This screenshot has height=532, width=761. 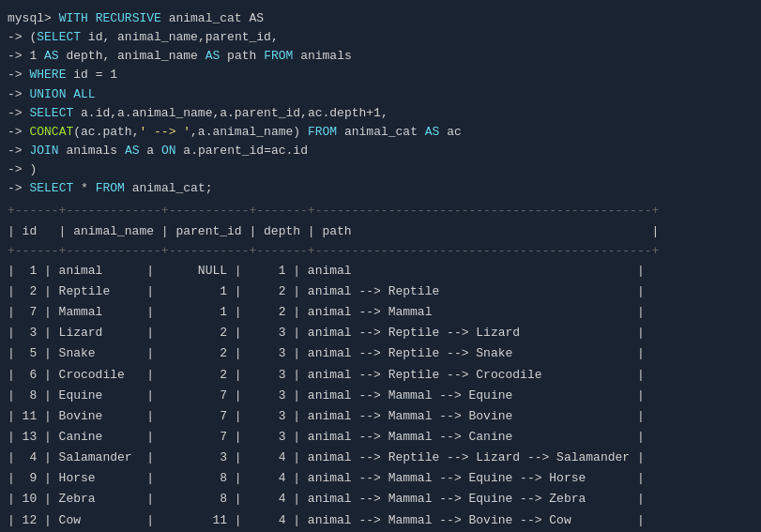 I want to click on table-row: | 12 | Cow | 11 | 4 | animal --> Mammal …, so click(x=381, y=521).